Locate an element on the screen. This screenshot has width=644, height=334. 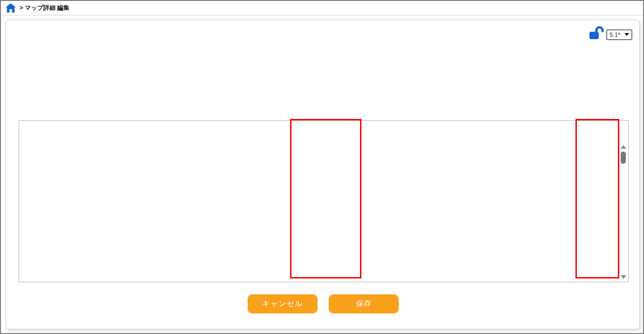
scroll-down-arrow-icon is located at coordinates (623, 277).